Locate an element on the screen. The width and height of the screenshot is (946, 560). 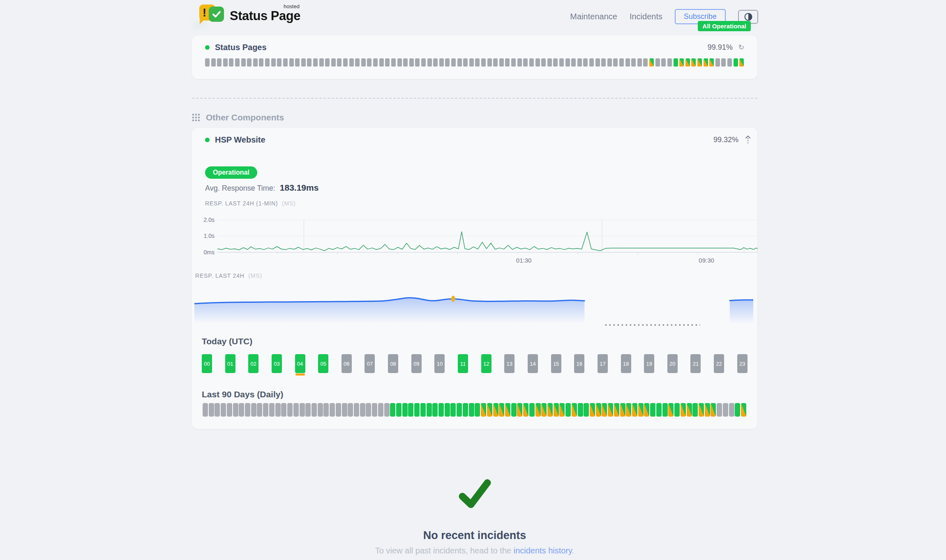
nav-incidents: Incidents is located at coordinates (646, 16).